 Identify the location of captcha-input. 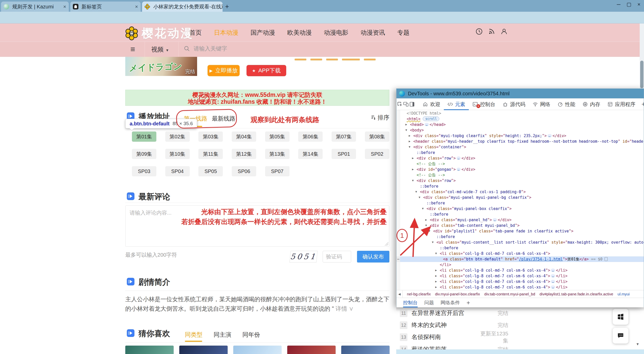
(337, 257).